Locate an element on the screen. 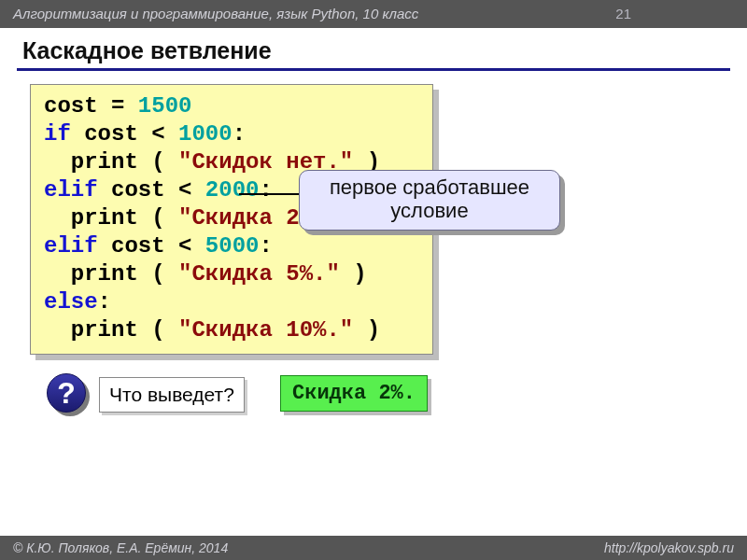 Image resolution: width=747 pixels, height=560 pixels. callout-line2: условие is located at coordinates (430, 211).